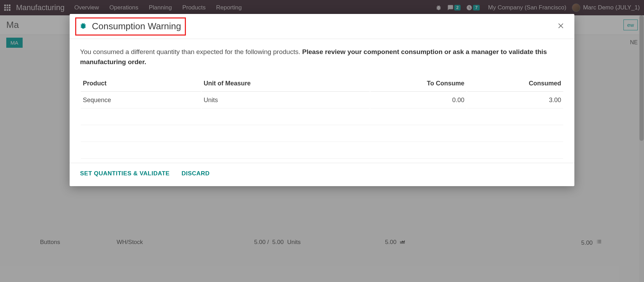 The height and width of the screenshot is (282, 644). Describe the element at coordinates (515, 100) in the screenshot. I see `cell-consumed: 3.00` at that location.